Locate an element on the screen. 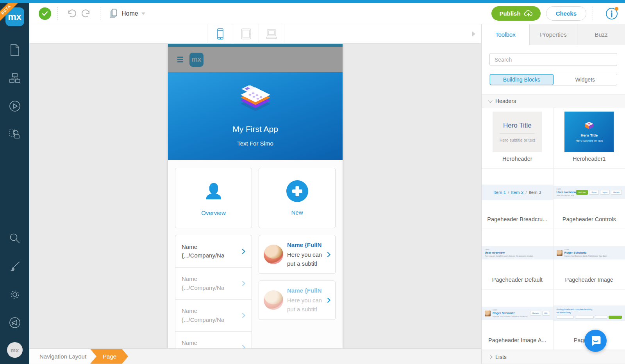 The width and height of the screenshot is (625, 364). current-page-title: Home is located at coordinates (130, 14).